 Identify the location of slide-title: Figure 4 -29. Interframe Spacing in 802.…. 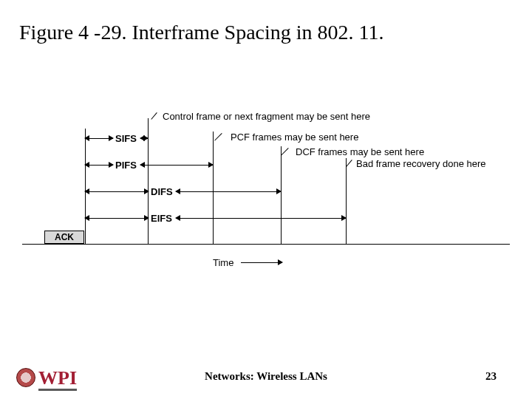
(202, 33).